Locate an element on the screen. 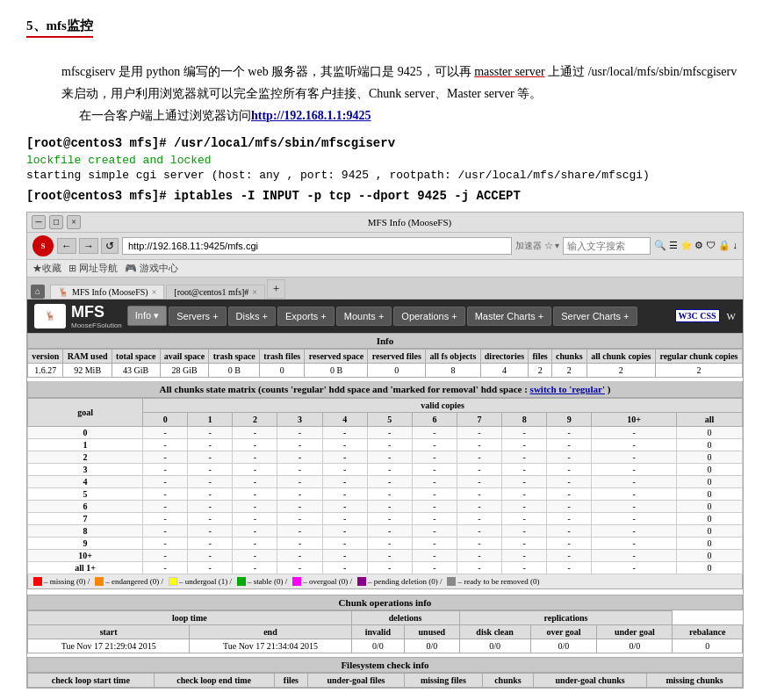 Image resolution: width=770 pixels, height=700 pixels. matrix-switch-link: switch to 'regular' is located at coordinates (567, 389).